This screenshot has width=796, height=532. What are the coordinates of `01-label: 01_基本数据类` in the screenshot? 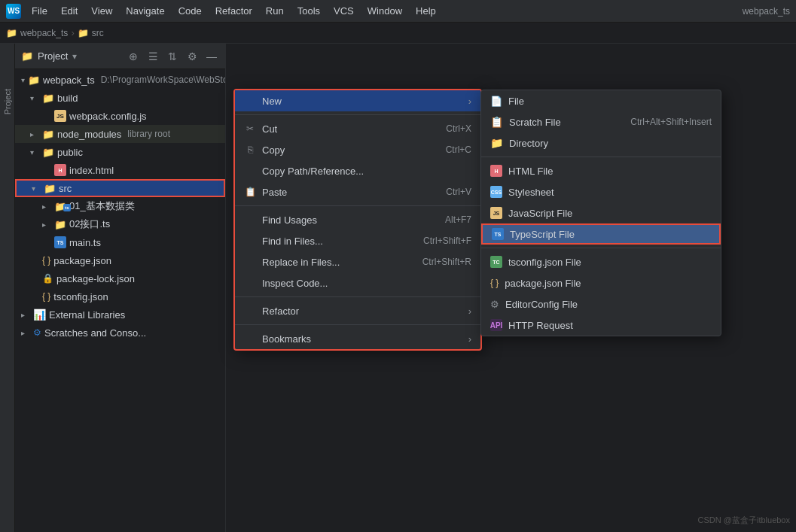 It's located at (102, 206).